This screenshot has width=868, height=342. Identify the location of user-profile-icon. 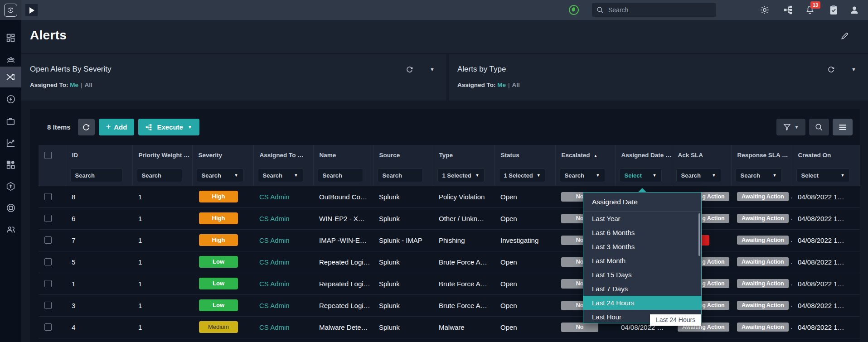
(854, 10).